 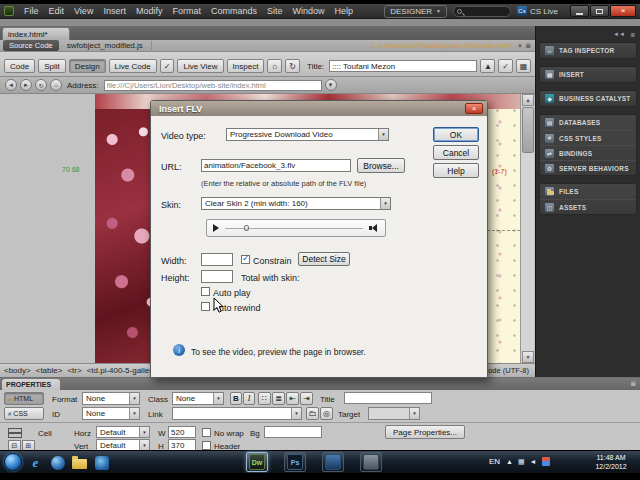 I want to click on validate-icon: ✓, so click(x=506, y=66).